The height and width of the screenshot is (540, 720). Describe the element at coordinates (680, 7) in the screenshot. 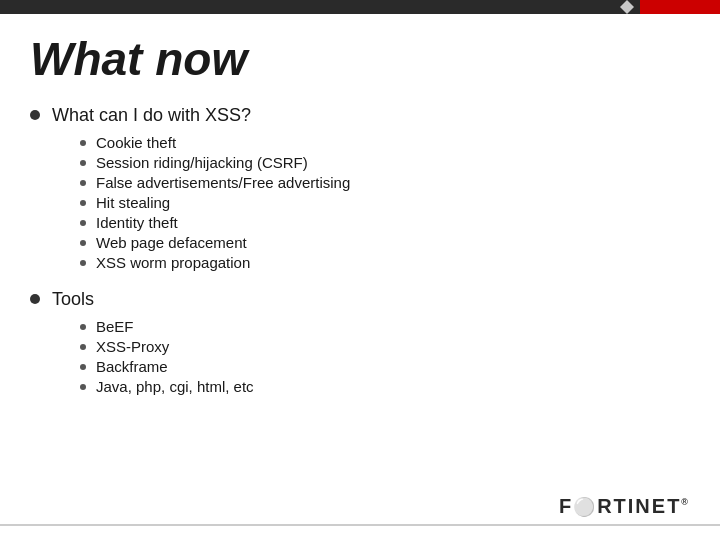

I see `red-accent-bar` at that location.